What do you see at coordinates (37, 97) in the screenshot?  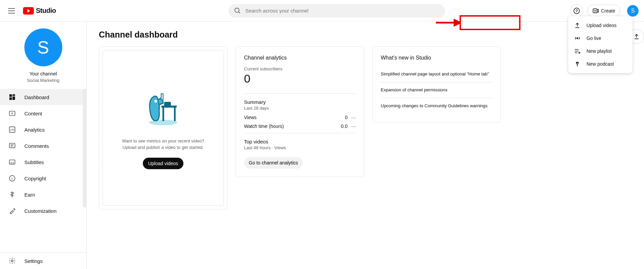 I see `sidebar-item-label: Dashboard` at bounding box center [37, 97].